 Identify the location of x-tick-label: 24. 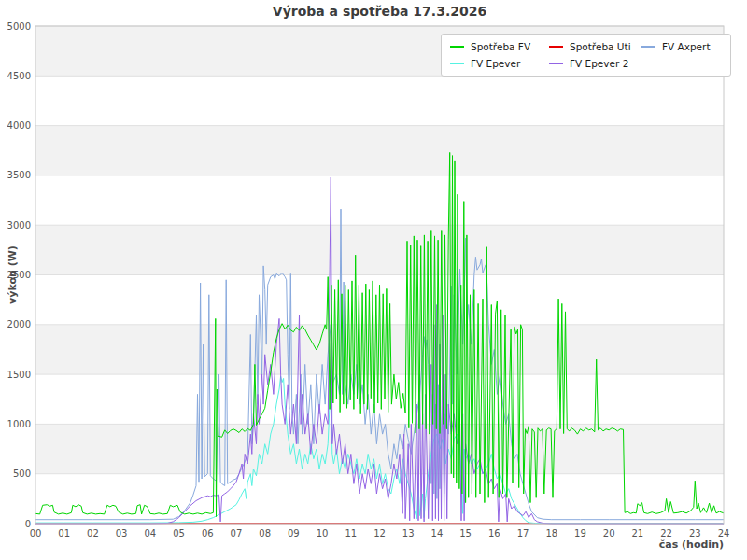
(725, 534).